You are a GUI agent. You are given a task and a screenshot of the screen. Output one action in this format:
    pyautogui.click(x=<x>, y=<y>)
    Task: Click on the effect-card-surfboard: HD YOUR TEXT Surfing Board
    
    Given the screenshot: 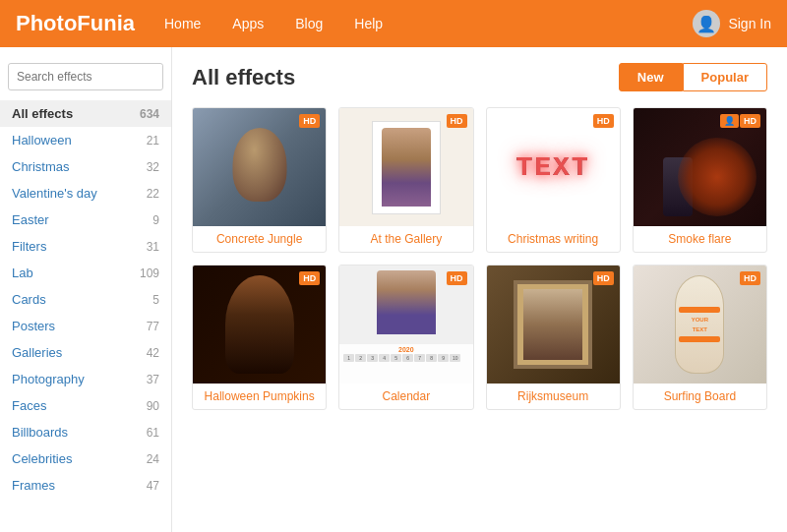 What is the action you would take?
    pyautogui.click(x=700, y=337)
    